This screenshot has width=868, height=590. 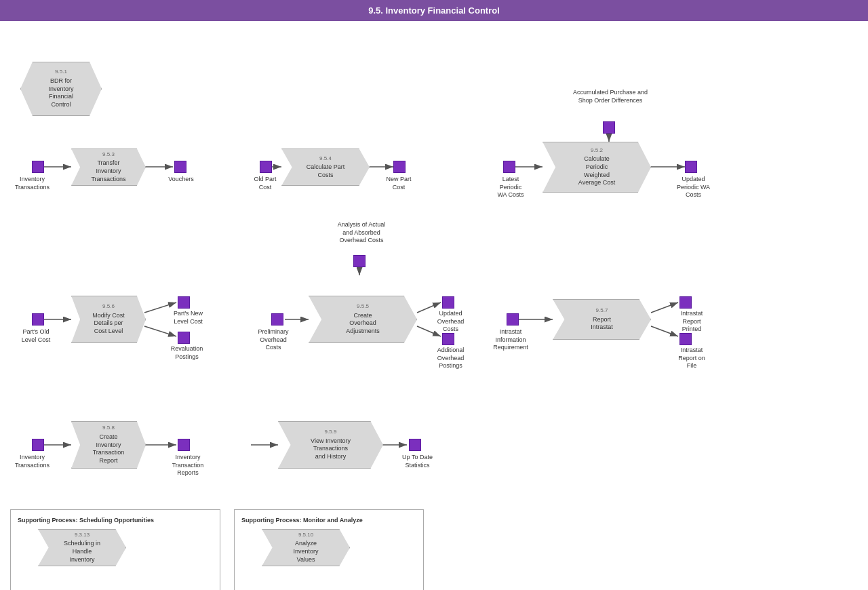 What do you see at coordinates (277, 319) in the screenshot?
I see `prelim-overhead-square` at bounding box center [277, 319].